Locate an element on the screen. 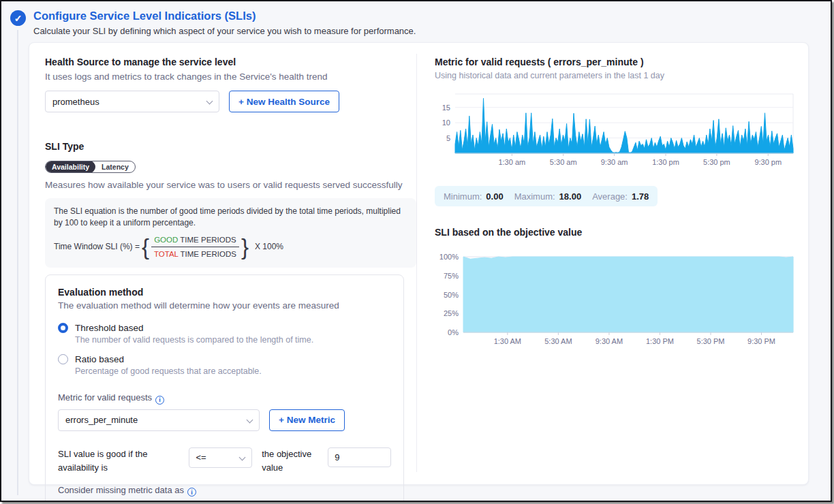  svg-text: 75% is located at coordinates (451, 276).